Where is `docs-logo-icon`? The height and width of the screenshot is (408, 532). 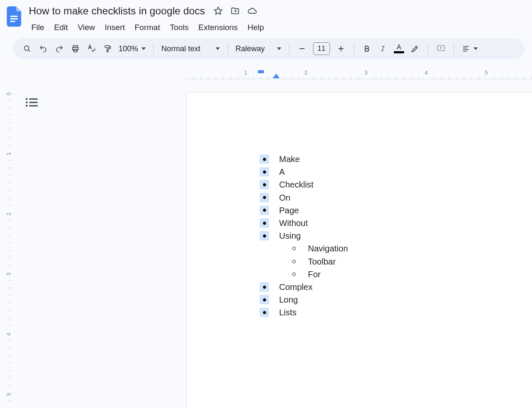 docs-logo-icon is located at coordinates (14, 17).